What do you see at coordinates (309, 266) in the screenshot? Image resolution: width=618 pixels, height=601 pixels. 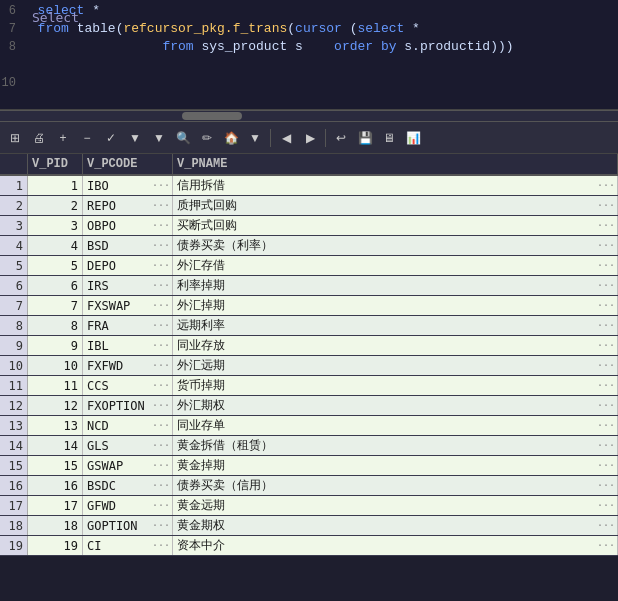 I see `table-row: 5 5 DEPO··· 外汇存借···` at bounding box center [309, 266].